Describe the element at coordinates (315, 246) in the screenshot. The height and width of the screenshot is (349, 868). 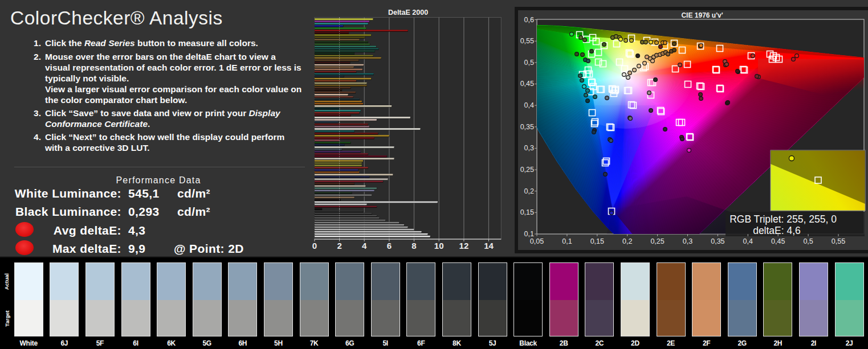
I see `svg-text: 0` at that location.